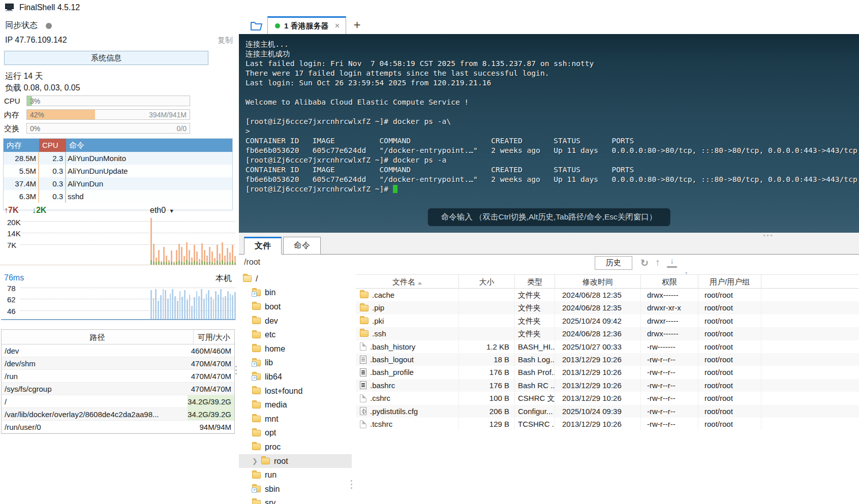 This screenshot has height=504, width=859. I want to click on tab-commands: 命令, so click(302, 246).